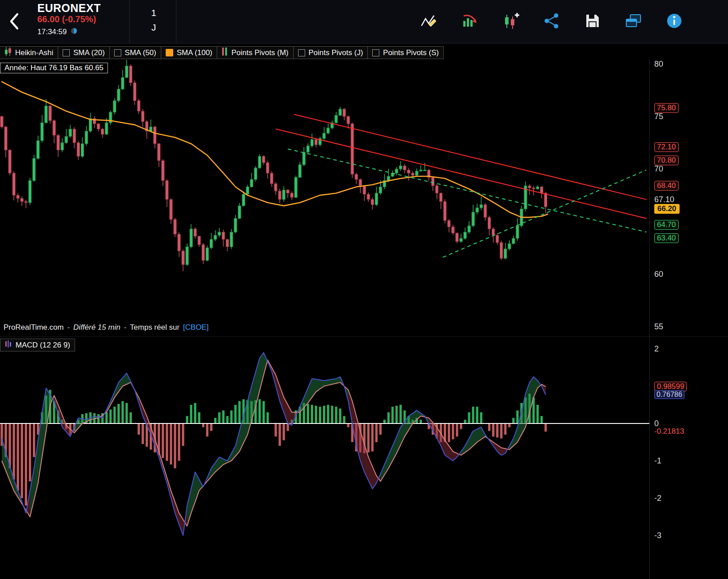 This screenshot has height=579, width=728. I want to click on chart-type-icon, so click(511, 21).